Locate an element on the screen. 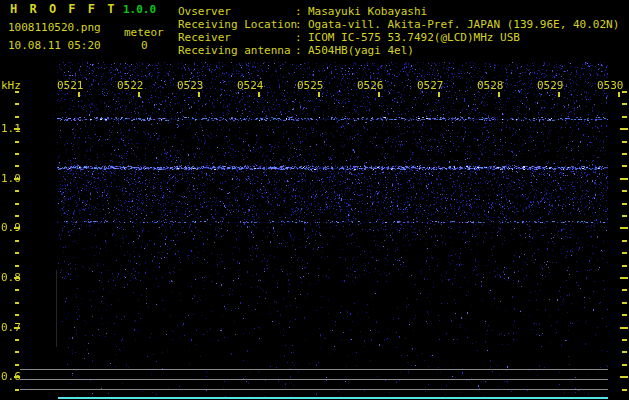 Image resolution: width=629 pixels, height=400 pixels. faint-vertical-line is located at coordinates (56, 308).